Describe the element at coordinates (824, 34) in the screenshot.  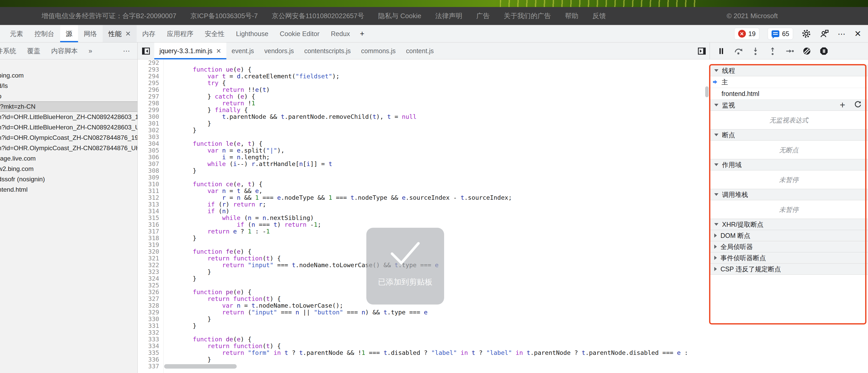
I see `feedback-person-icon` at that location.